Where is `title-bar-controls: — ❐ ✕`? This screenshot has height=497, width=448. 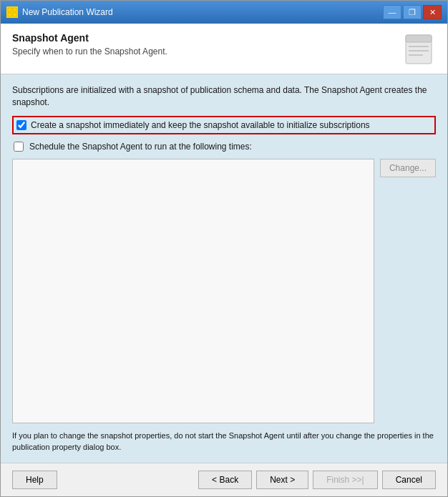
title-bar-controls: — ❐ ✕ is located at coordinates (412, 12).